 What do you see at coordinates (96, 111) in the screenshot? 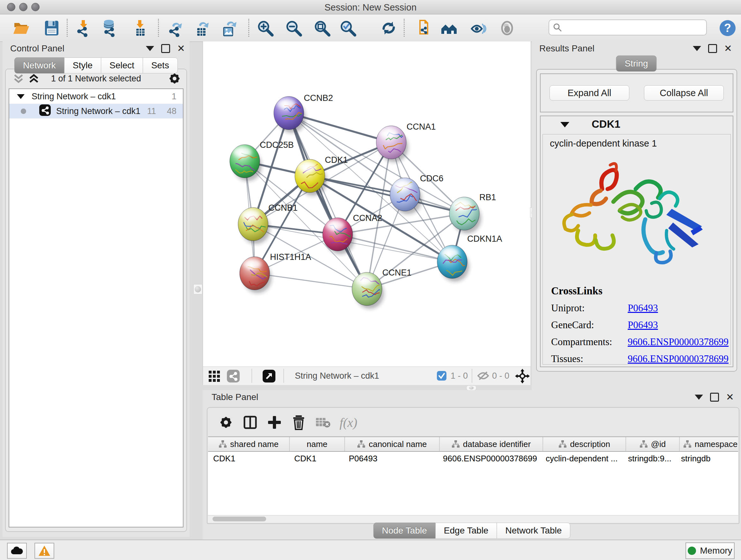
I see `network-row-selected: String Network – cdk1 11 48` at bounding box center [96, 111].